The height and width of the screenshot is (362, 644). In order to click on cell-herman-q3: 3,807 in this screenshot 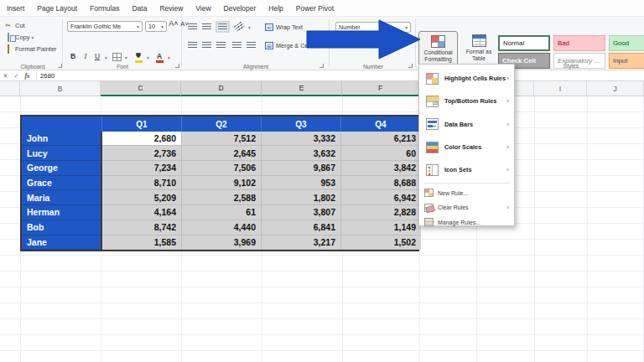, I will do `click(302, 213)`.